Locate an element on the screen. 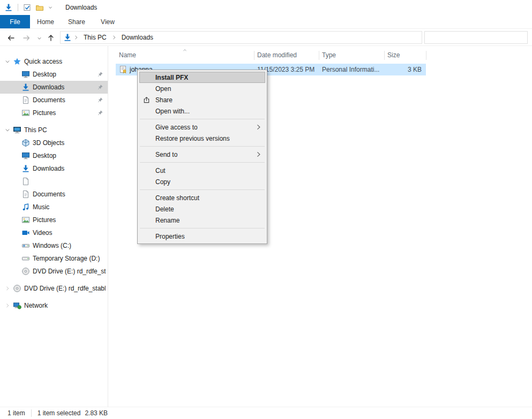 The image size is (532, 419). menu-item-label: Cut is located at coordinates (161, 171).